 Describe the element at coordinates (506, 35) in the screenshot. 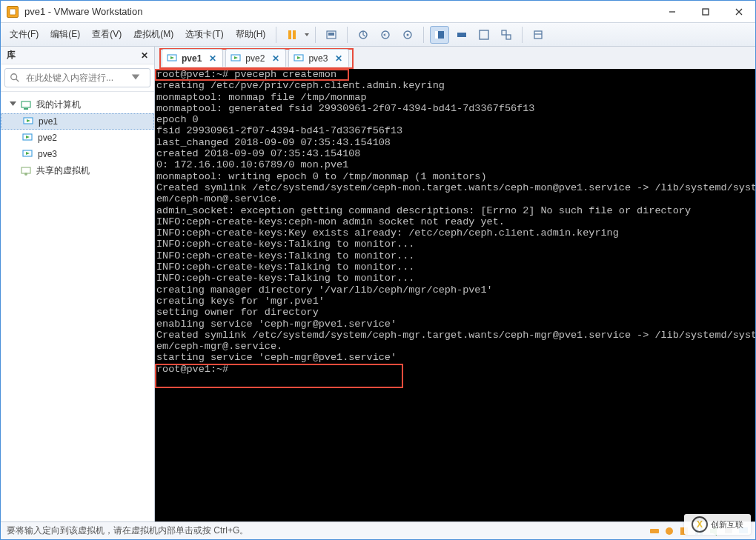

I see `unity-button` at that location.